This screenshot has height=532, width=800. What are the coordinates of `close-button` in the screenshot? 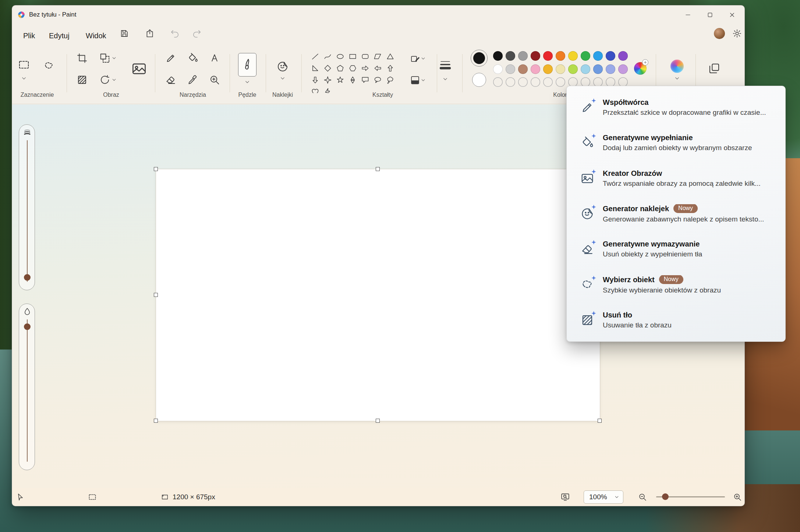 It's located at (732, 15).